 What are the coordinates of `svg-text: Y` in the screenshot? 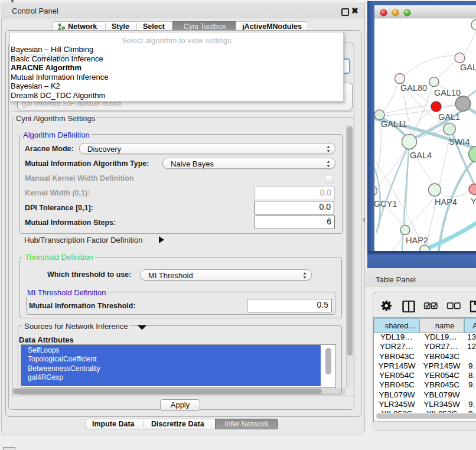 It's located at (474, 201).